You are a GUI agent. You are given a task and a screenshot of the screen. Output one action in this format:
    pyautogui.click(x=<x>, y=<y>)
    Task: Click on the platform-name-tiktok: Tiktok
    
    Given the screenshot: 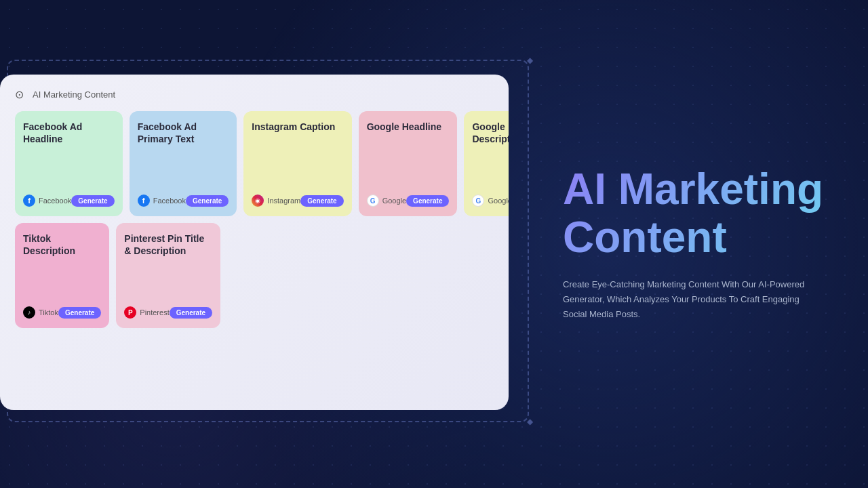 What is the action you would take?
    pyautogui.click(x=49, y=312)
    